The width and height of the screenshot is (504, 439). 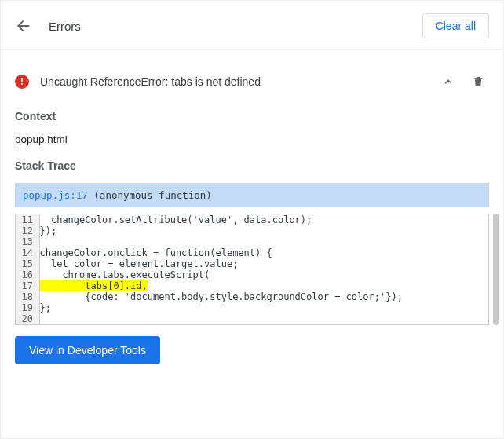 I want to click on code-text: changeColor.onclick = function(element) …, so click(x=264, y=253).